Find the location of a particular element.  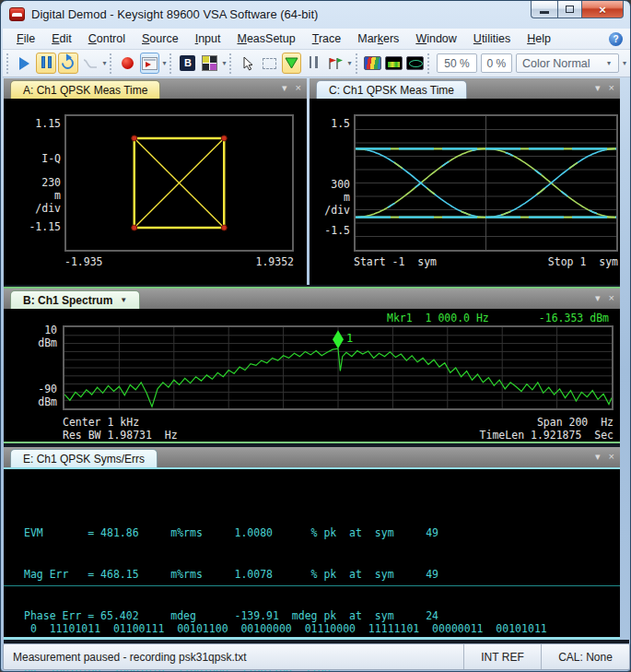

eye-plot is located at coordinates (486, 183).